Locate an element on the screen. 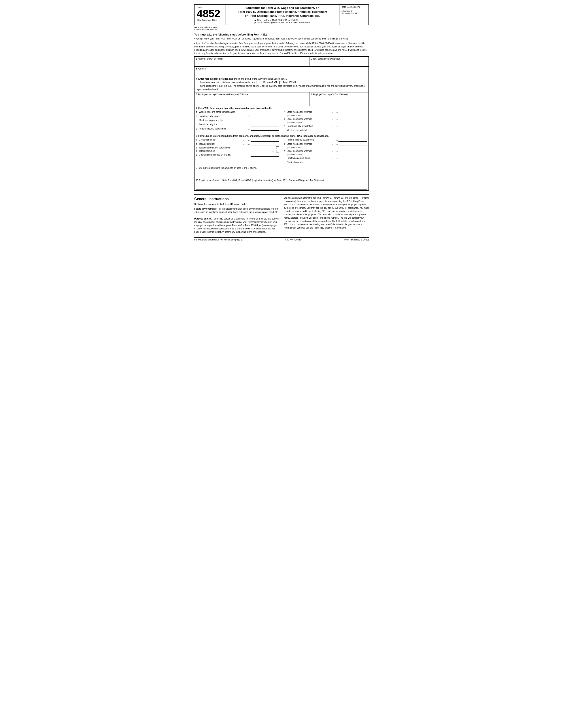 This screenshot has height=728, width=563. field8h-input is located at coordinates (353, 151).